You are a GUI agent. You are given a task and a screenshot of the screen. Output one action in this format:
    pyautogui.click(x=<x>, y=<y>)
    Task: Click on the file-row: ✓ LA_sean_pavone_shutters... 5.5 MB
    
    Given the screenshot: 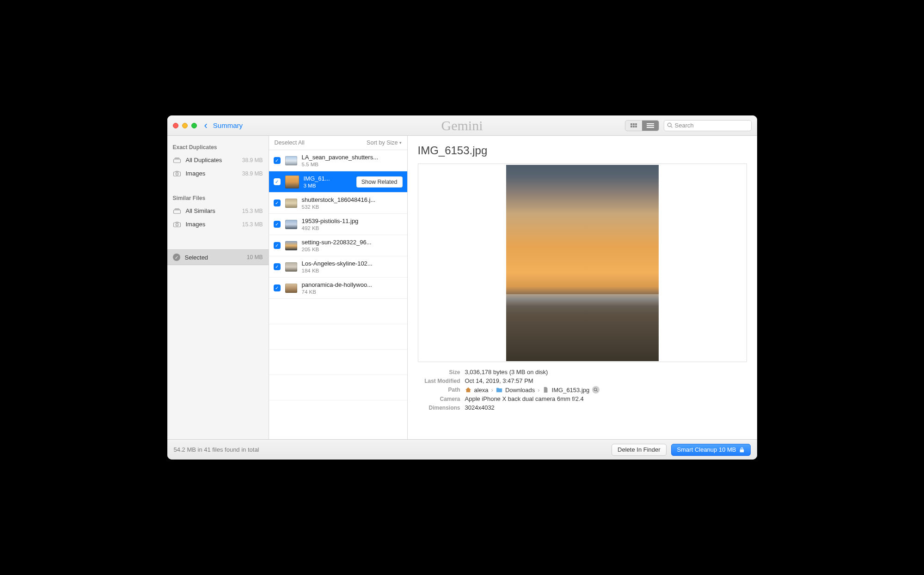 What is the action you would take?
    pyautogui.click(x=338, y=161)
    